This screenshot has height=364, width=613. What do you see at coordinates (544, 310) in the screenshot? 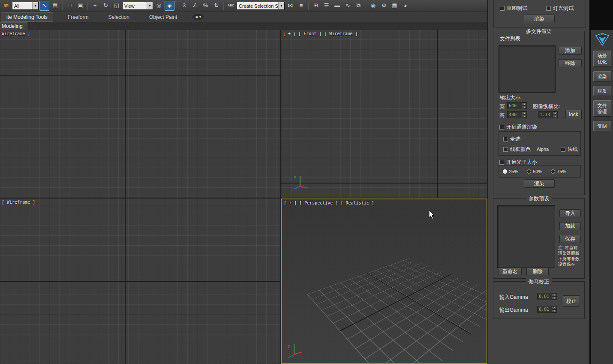
I see `output-gamma-value: 0.01` at bounding box center [544, 310].